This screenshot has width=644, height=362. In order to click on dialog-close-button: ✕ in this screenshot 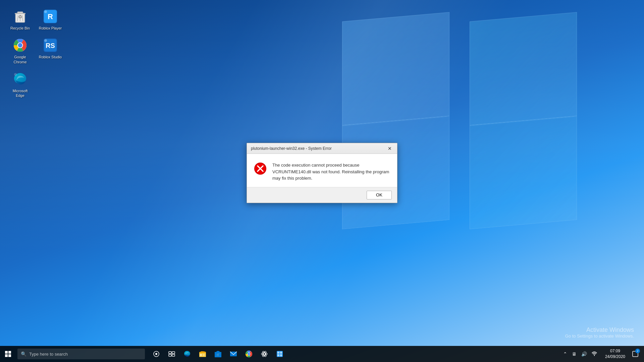, I will do `click(390, 148)`.